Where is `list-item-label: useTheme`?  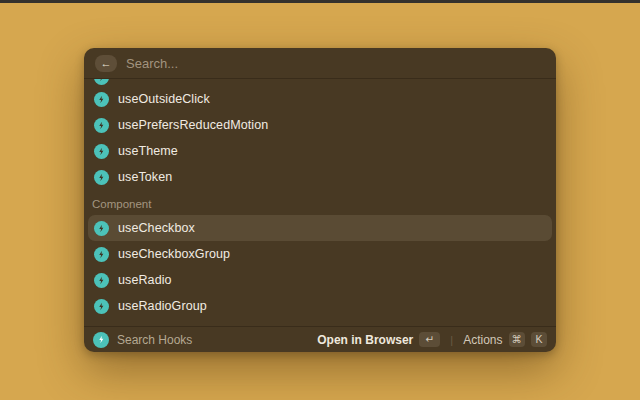 list-item-label: useTheme is located at coordinates (148, 151).